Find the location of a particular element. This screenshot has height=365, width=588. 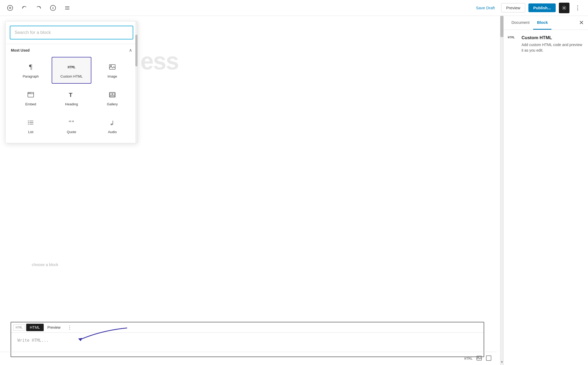

block-item-custom-html: HTML Custom HTML is located at coordinates (72, 70).